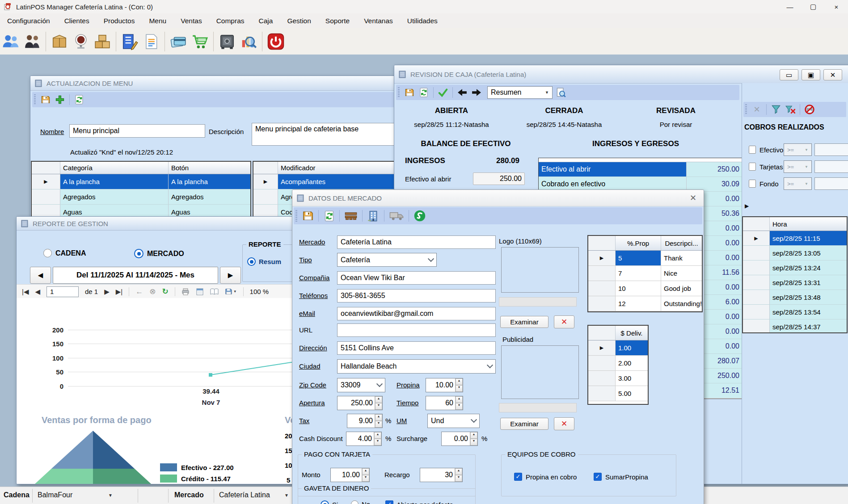 The width and height of the screenshot is (848, 504). What do you see at coordinates (29, 21) in the screenshot?
I see `menu-item: Configuración` at bounding box center [29, 21].